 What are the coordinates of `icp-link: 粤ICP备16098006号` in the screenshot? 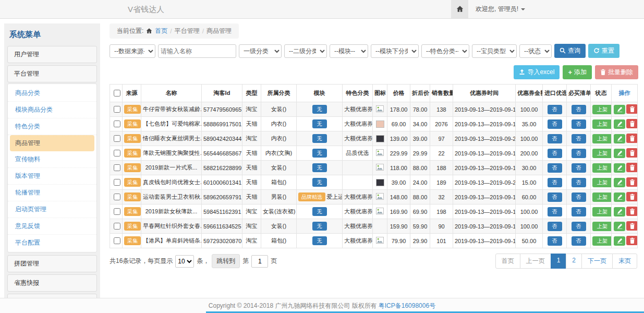 It's located at (407, 306).